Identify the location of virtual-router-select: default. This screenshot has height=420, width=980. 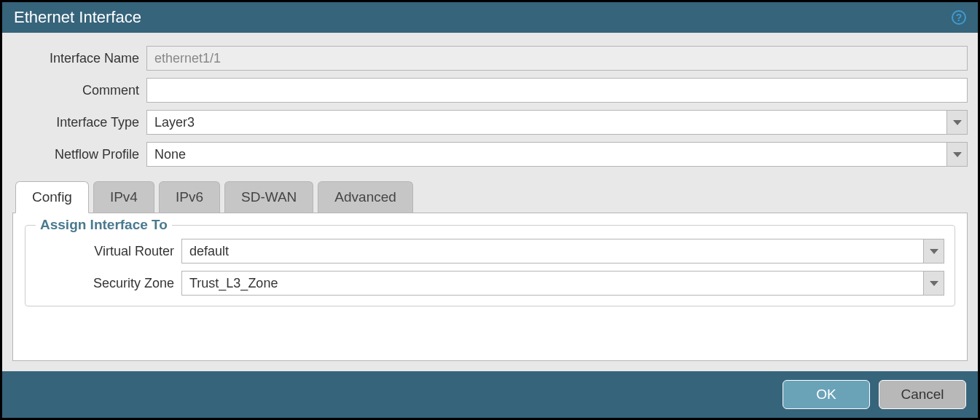
(562, 251).